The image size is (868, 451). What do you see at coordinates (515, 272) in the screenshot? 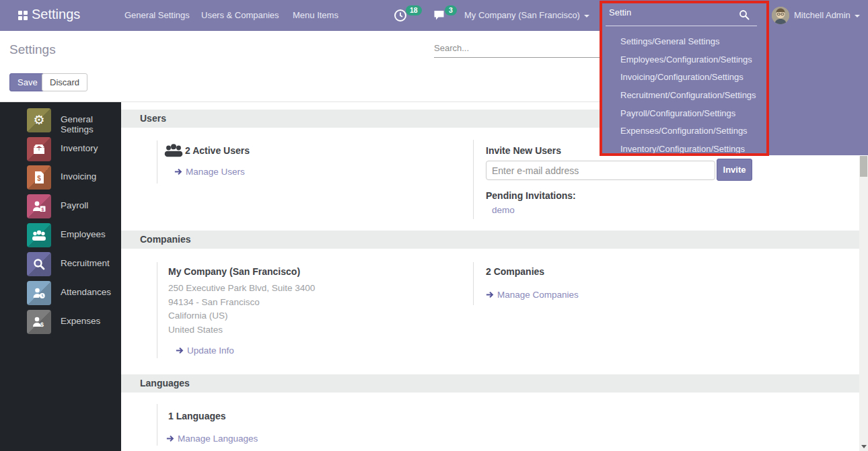
I see `companies-count: 2 Companies` at bounding box center [515, 272].